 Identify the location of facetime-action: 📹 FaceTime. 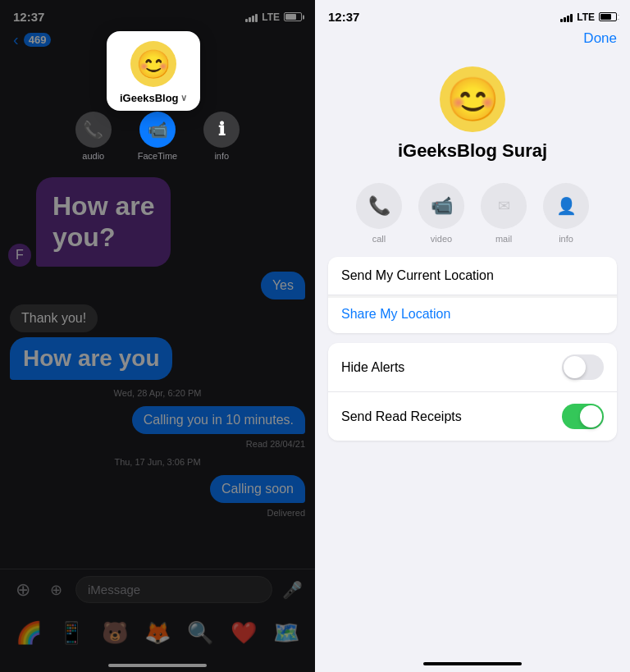
(158, 136).